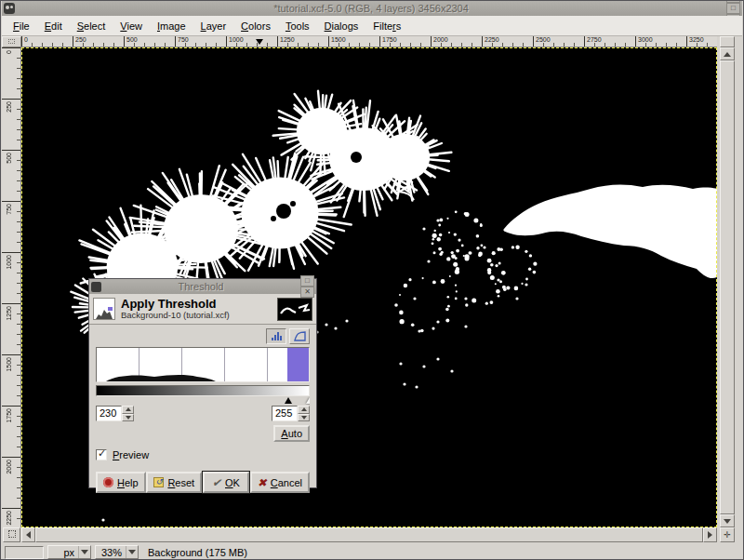 Image resolution: width=744 pixels, height=560 pixels. I want to click on ruler-label: 250, so click(11, 99).